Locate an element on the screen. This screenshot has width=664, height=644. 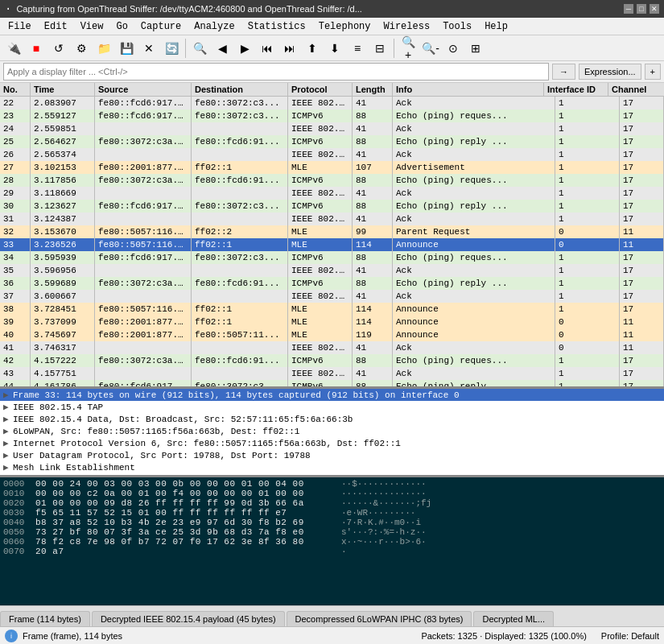
toolbar-close-btn: ✕ is located at coordinates (149, 48).